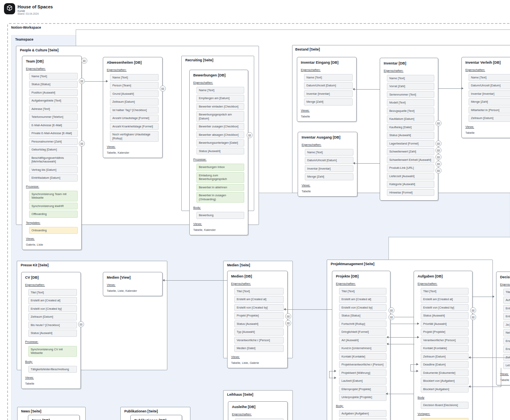  Describe the element at coordinates (363, 344) in the screenshot. I see `row-group: Titel [Text]Erstellt am [Created at]Erst…` at that location.